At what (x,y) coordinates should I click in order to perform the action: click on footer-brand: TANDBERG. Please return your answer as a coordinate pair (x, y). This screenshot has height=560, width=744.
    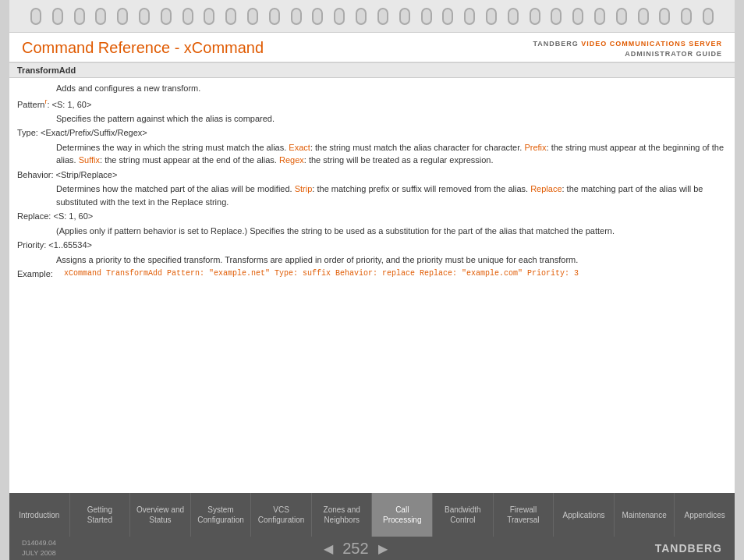
    Looking at the image, I should click on (689, 548).